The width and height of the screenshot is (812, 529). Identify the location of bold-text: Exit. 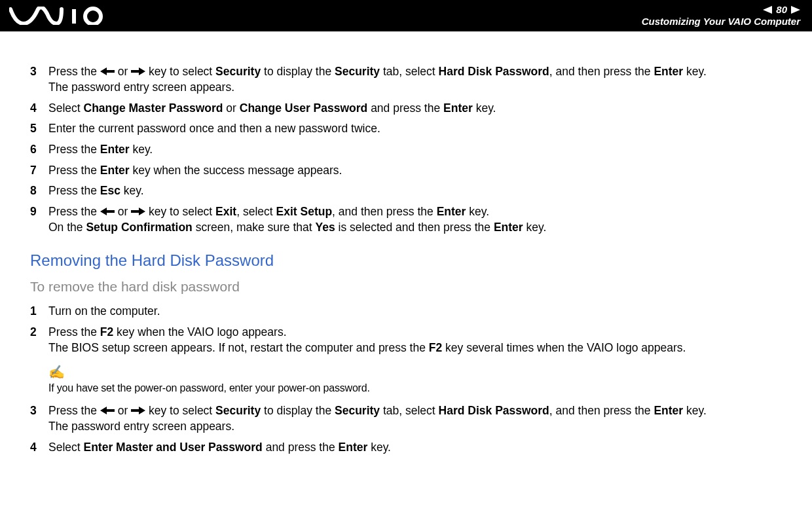
(226, 211).